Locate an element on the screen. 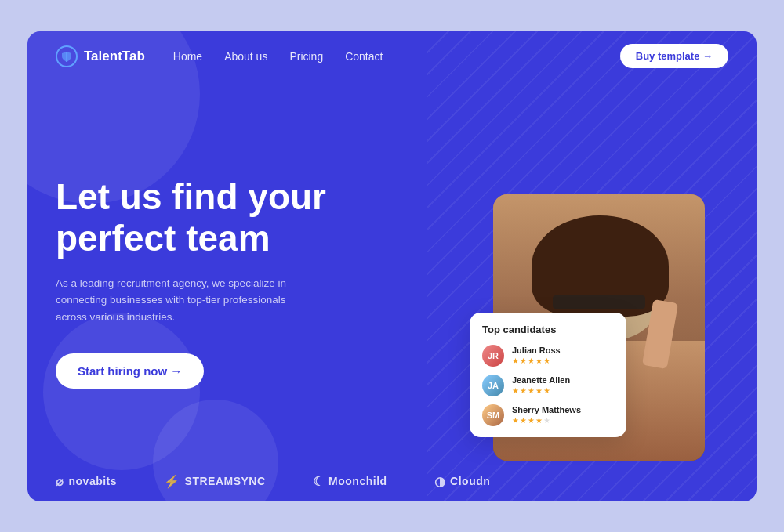 The image size is (784, 532). moonchild-label: Moonchild is located at coordinates (358, 481).